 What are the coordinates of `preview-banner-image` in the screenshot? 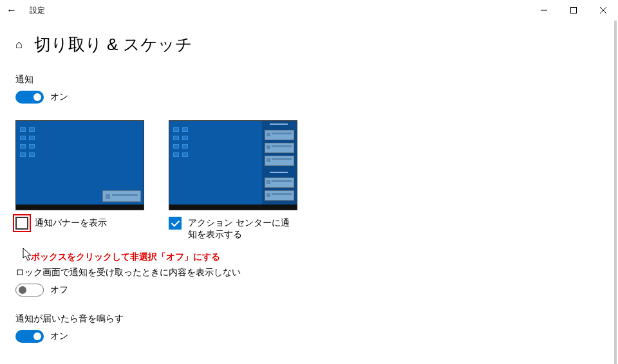 It's located at (80, 165).